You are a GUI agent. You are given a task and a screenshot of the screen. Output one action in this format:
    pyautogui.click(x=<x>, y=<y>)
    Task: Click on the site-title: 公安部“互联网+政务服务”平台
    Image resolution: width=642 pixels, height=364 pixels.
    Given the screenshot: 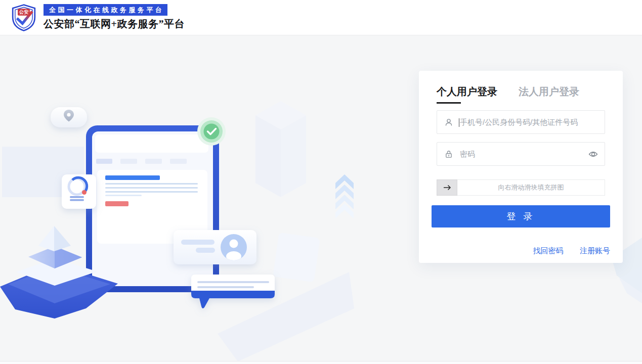 What is the action you would take?
    pyautogui.click(x=114, y=24)
    